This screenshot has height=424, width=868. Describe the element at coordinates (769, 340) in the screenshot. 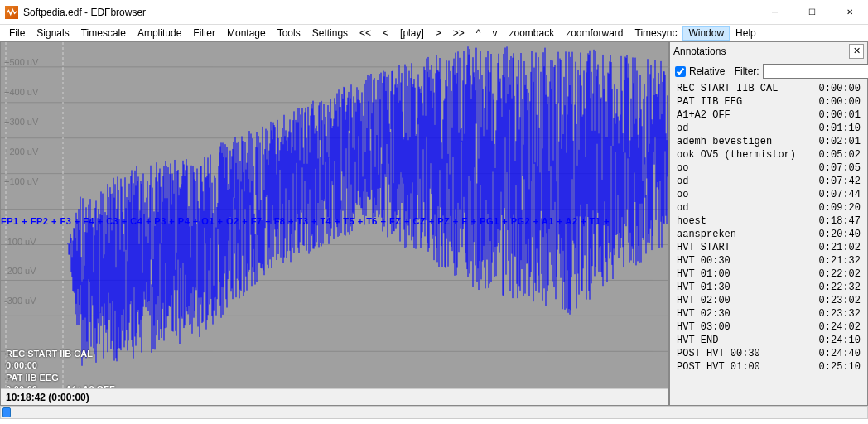

I see `annotation-row: HVT END0:24:10` at that location.